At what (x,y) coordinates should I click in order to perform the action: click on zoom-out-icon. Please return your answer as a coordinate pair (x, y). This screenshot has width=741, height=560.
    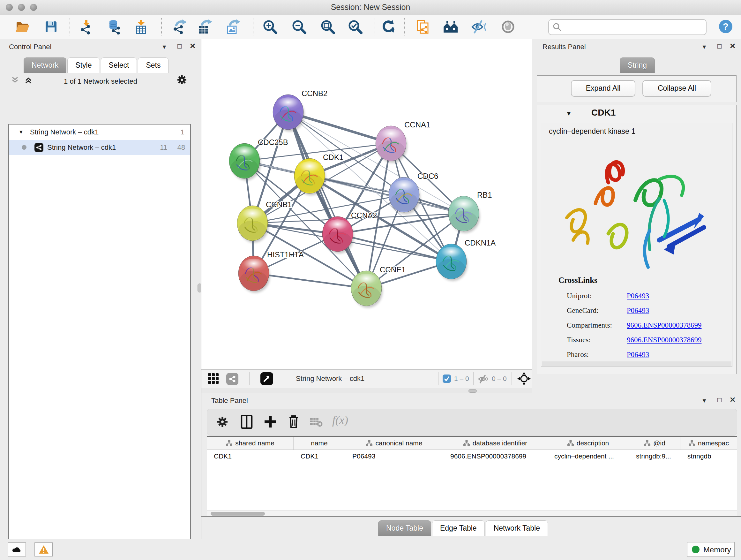
    Looking at the image, I should click on (299, 27).